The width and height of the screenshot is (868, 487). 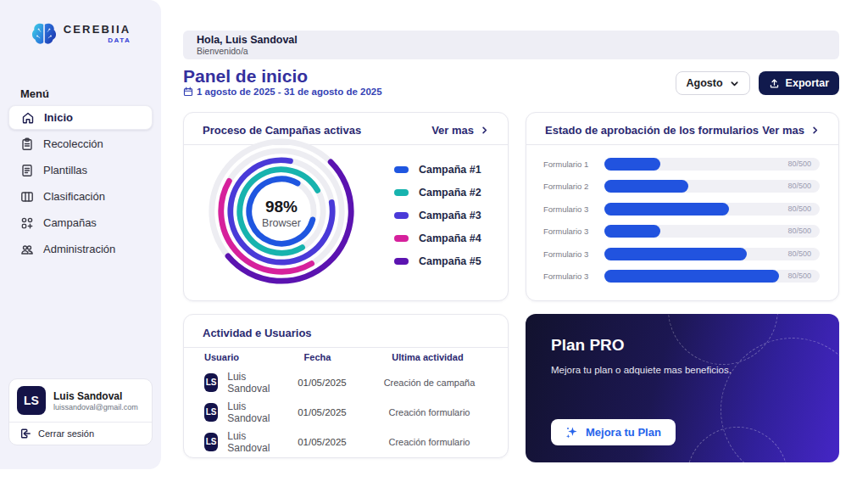 I want to click on clipboard-icon, so click(x=27, y=144).